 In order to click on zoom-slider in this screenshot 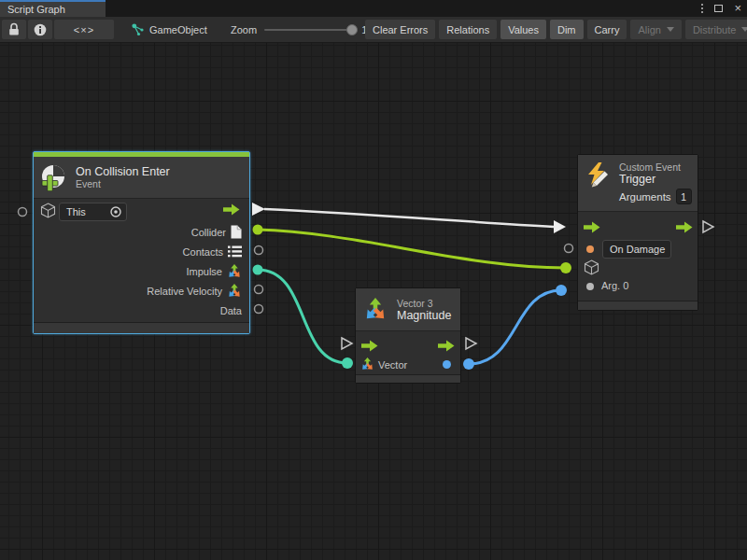, I will do `click(308, 30)`.